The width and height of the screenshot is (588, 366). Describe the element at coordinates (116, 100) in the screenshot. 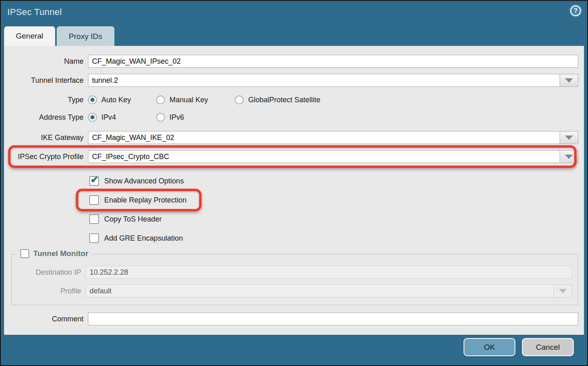

I see `type-option-auto-key: Auto Key` at that location.